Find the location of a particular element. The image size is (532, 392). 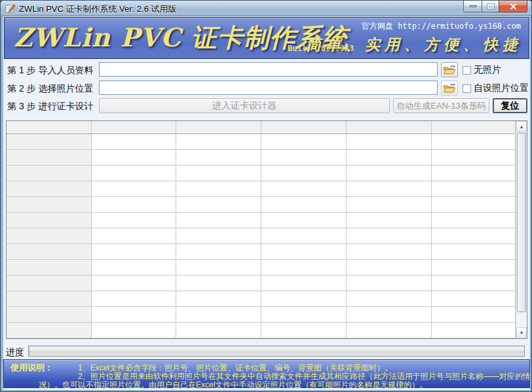

title-bar: ZWLin PVC 证卡制作系统 Ver: 2.6 试用版 is located at coordinates (266, 9).